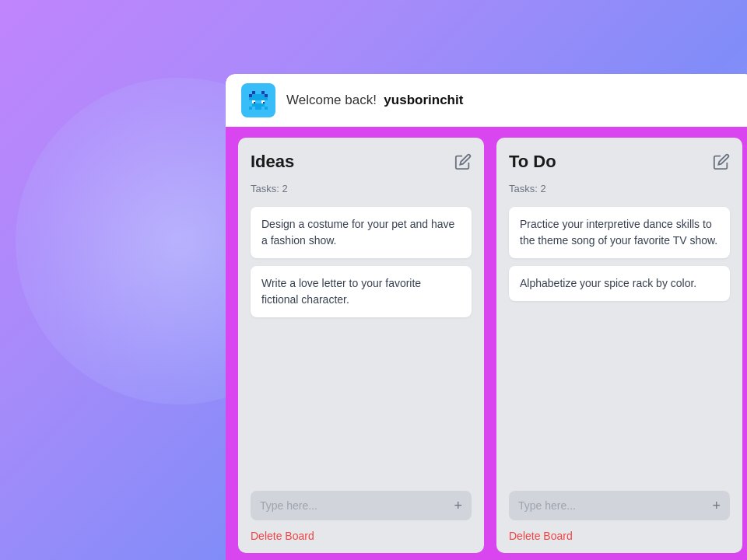  Describe the element at coordinates (716, 506) in the screenshot. I see `add-task-button-todo: +` at that location.